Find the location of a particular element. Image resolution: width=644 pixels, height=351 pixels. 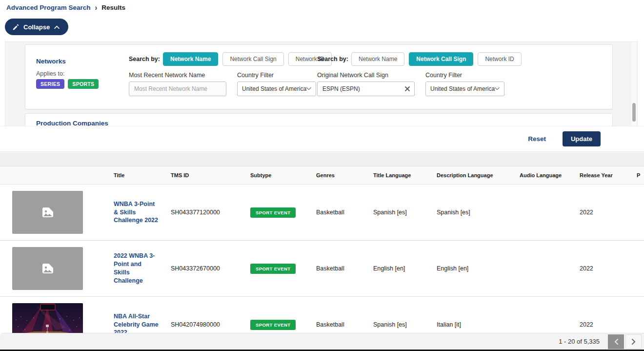

series-badge: SERIES is located at coordinates (50, 84).